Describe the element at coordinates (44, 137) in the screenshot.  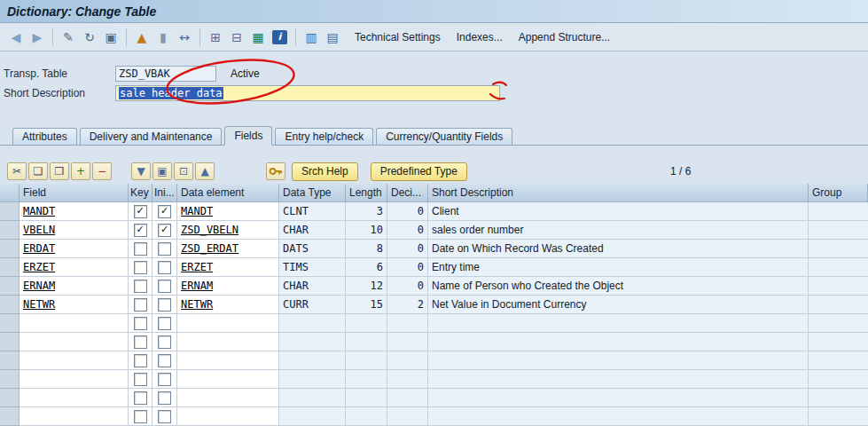
I see `tab-attributes: Attributes` at that location.